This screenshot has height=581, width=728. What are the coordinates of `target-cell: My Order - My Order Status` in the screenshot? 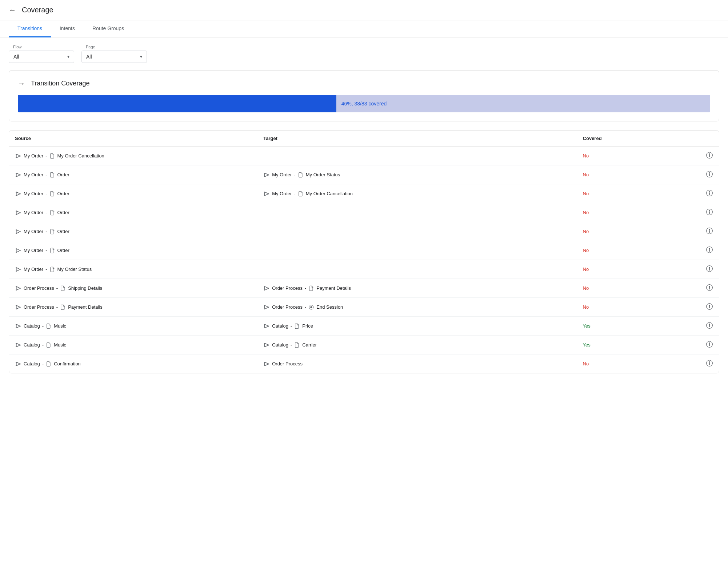 It's located at (417, 175).